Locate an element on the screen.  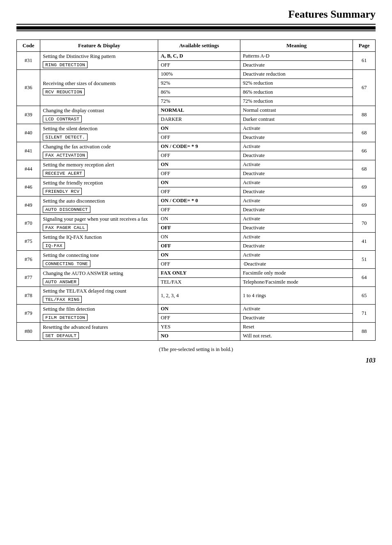
table-row: #75Setting the IQ-FAX functionIQ-FAXONAc… is located at coordinates (196, 237).